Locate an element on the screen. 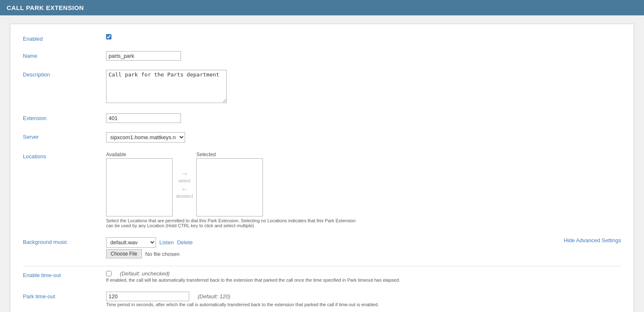 The height and width of the screenshot is (312, 644). park-timeout-hint: Time period in seconds, after which the … is located at coordinates (272, 305).